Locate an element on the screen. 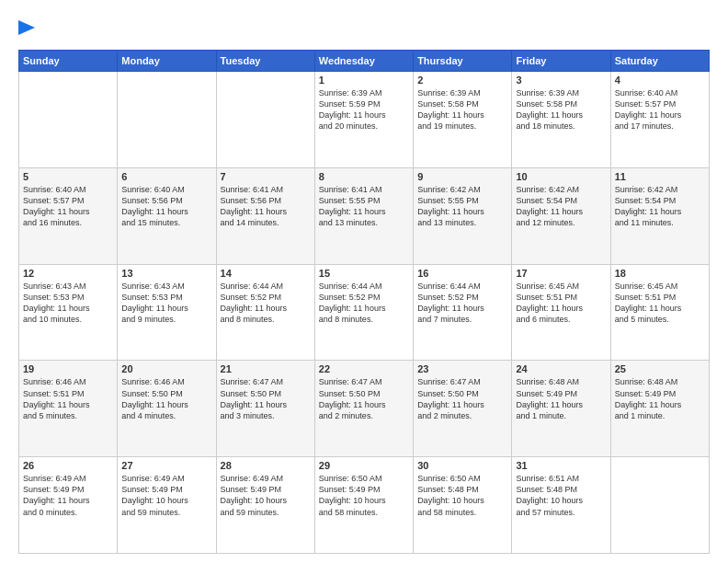  day-cell-19: 19Sunrise: 6:46 AMSunset: 5:51 PMDayligh… is located at coordinates (68, 408).